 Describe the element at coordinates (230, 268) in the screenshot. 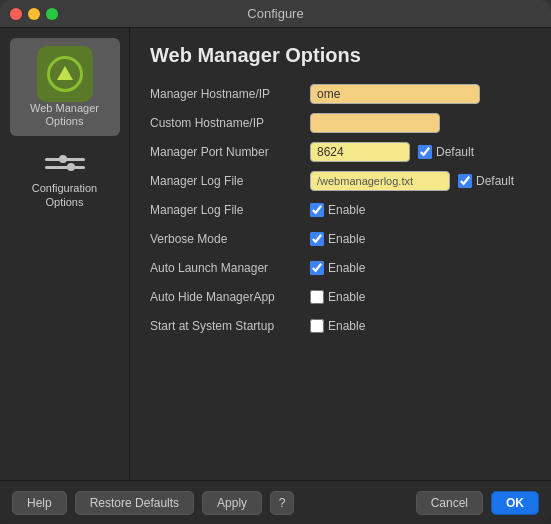

I see `label-auto-launch: Auto Launch Manager` at that location.